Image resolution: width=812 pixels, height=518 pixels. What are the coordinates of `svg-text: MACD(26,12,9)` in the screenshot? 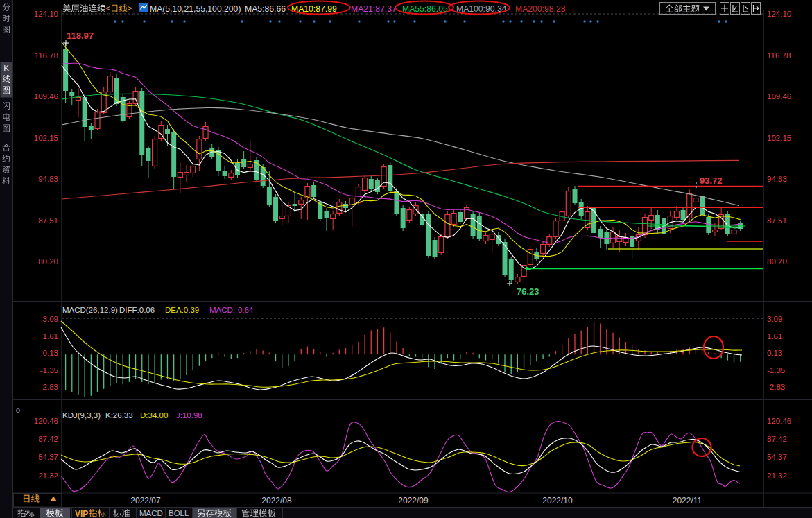 It's located at (90, 310).